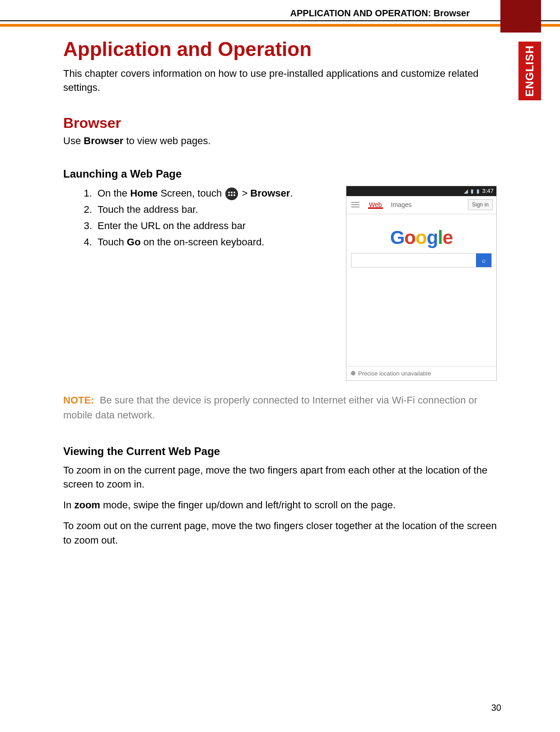 This screenshot has width=560, height=732. What do you see at coordinates (79, 400) in the screenshot?
I see `note-label: NOTE:` at bounding box center [79, 400].